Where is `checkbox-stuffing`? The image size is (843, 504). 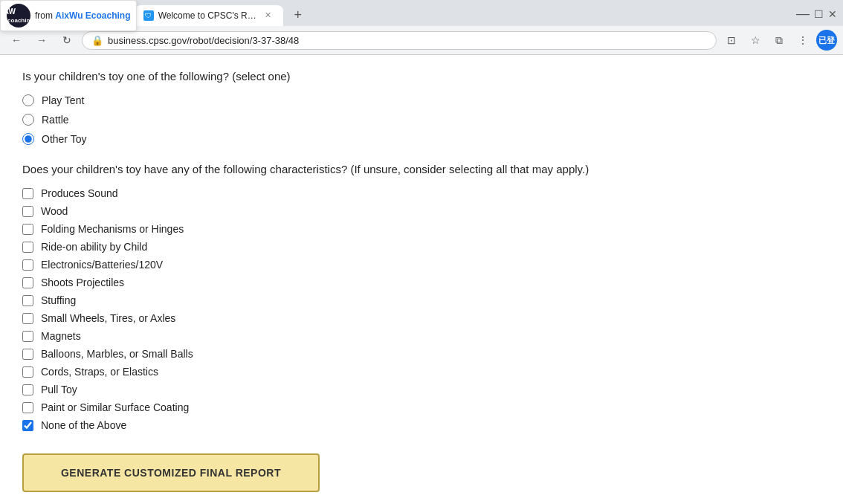 checkbox-stuffing is located at coordinates (28, 300).